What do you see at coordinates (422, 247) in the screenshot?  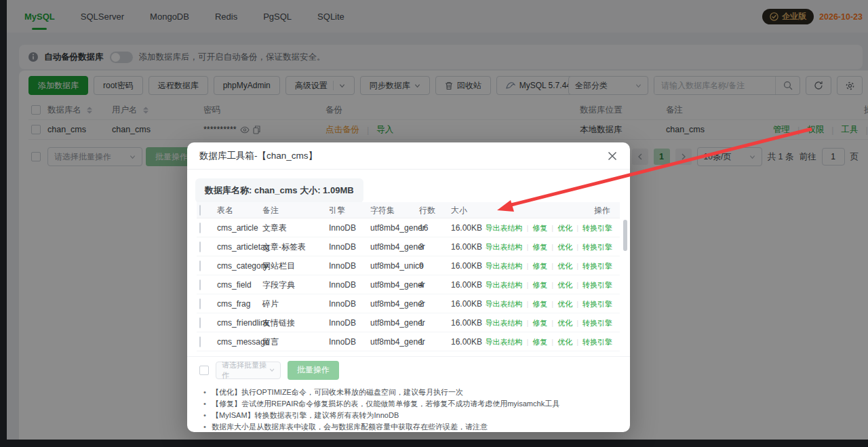 I see `table-rowcount: 3` at bounding box center [422, 247].